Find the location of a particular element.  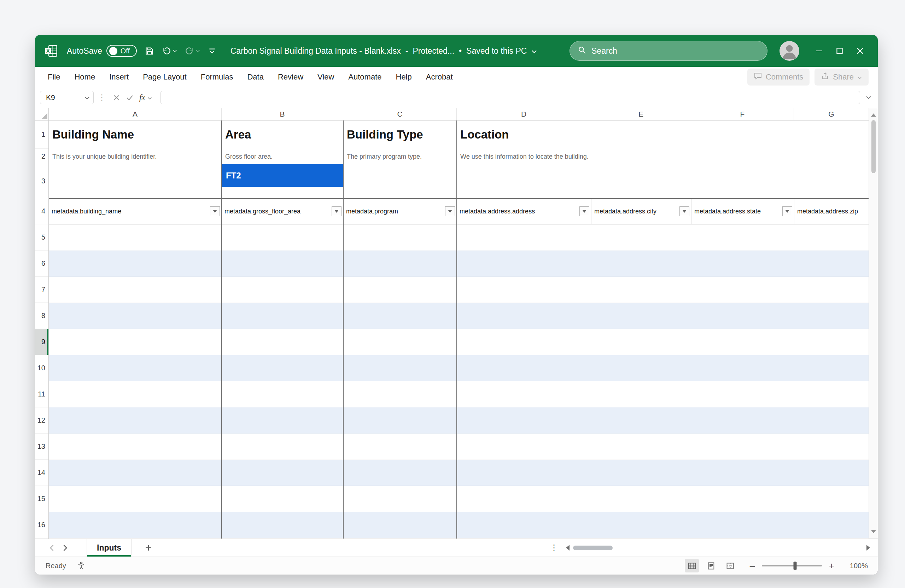

row-header-16: 16 is located at coordinates (42, 525).